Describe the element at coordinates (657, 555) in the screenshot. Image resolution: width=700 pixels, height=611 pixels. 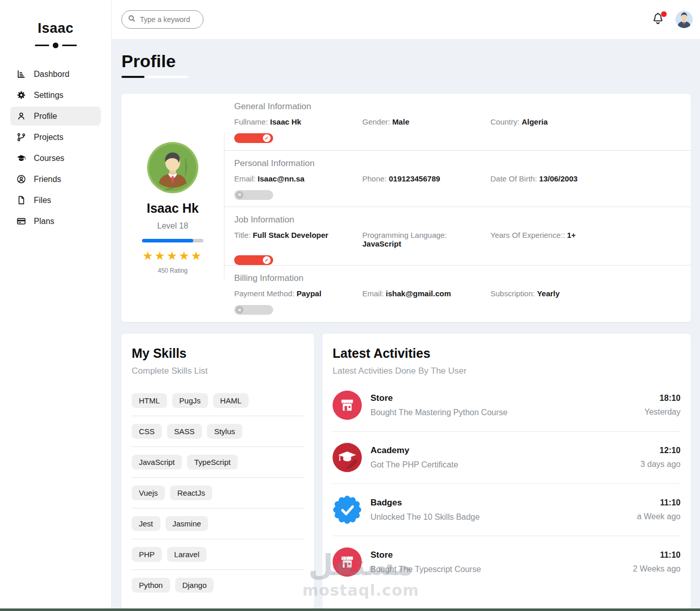
I see `activity-time: 11:10` at that location.